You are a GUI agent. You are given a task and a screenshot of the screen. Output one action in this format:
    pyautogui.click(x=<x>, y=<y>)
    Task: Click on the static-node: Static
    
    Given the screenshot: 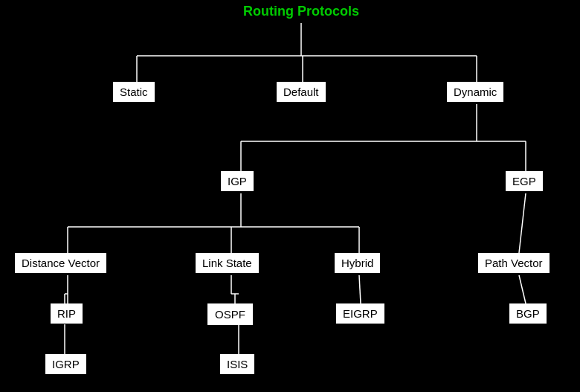 What is the action you would take?
    pyautogui.click(x=134, y=92)
    